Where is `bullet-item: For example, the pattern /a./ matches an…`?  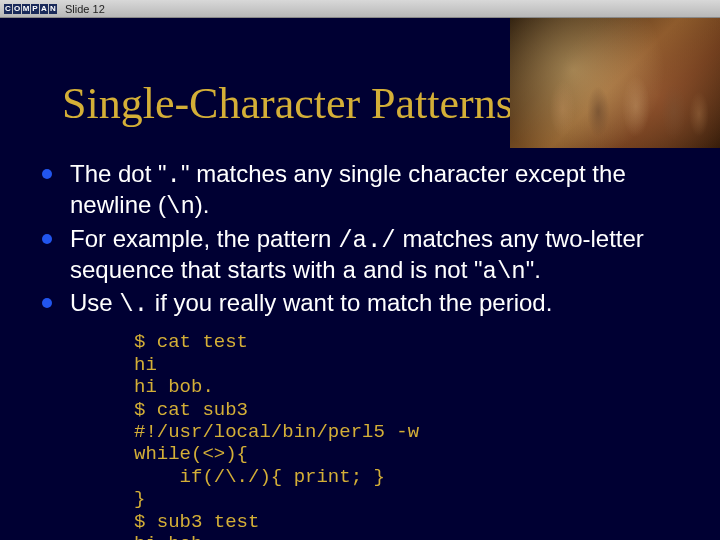 bullet-item: For example, the pattern /a./ matches an… is located at coordinates (364, 256).